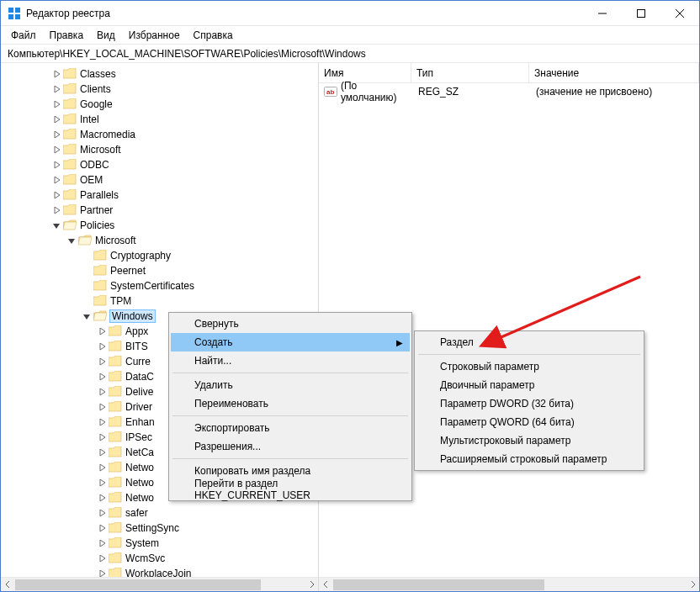 The image size is (700, 592). What do you see at coordinates (509, 584) in the screenshot?
I see `values-h-scrollbar` at bounding box center [509, 584].